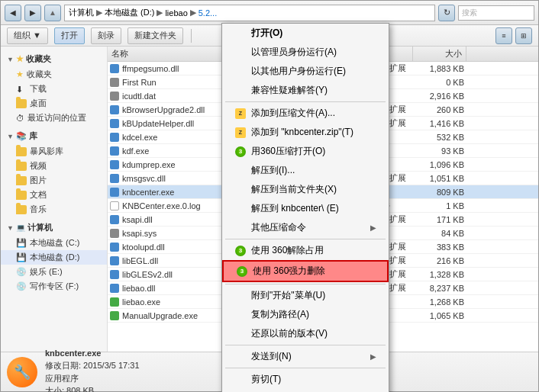 This screenshot has width=539, height=392. Describe the element at coordinates (305, 189) in the screenshot. I see `ctx-item-9: 解压到当前文件夹(X)` at that location.